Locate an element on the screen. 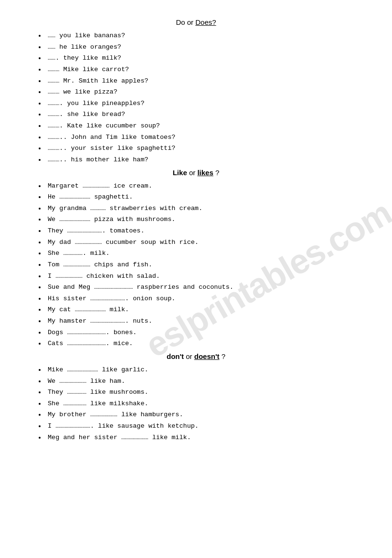 Image resolution: width=392 pixels, height=558 pixels. list-item: They ………………………. tomatoes. is located at coordinates (204, 231).